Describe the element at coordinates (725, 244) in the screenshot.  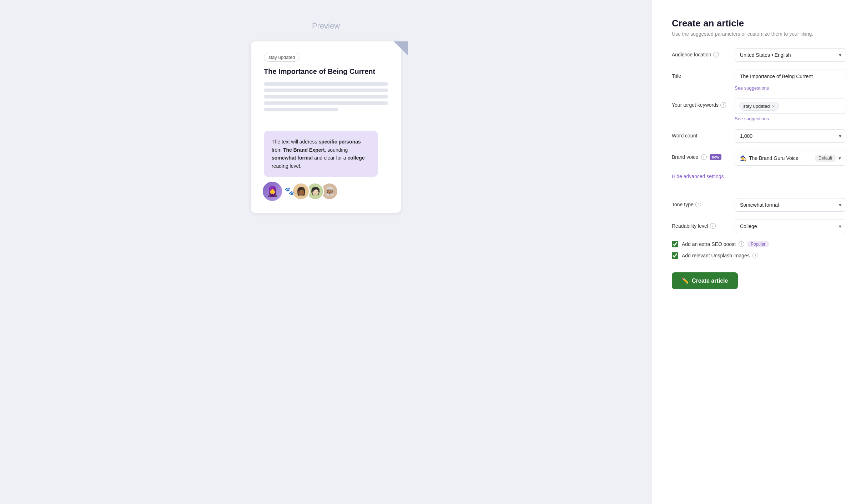
I see `seo-boost-label: Add an extra SEO boost i Popular` at that location.